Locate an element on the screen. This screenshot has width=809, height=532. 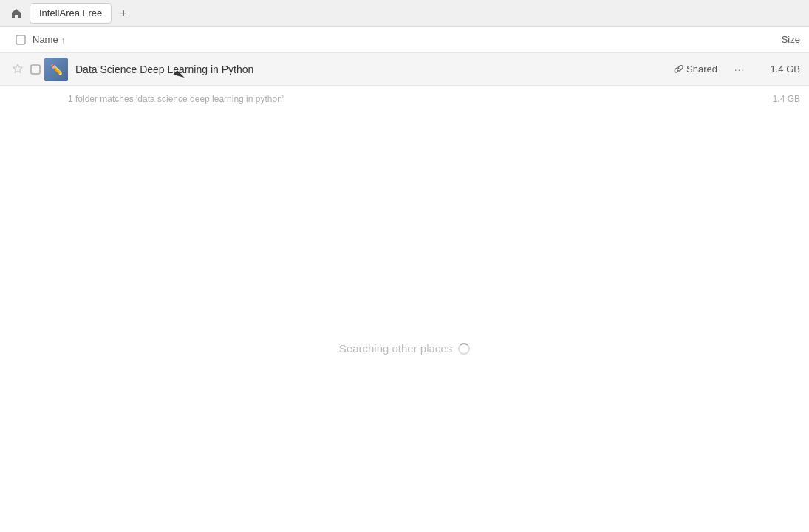
size-column-header: Size is located at coordinates (771, 40).